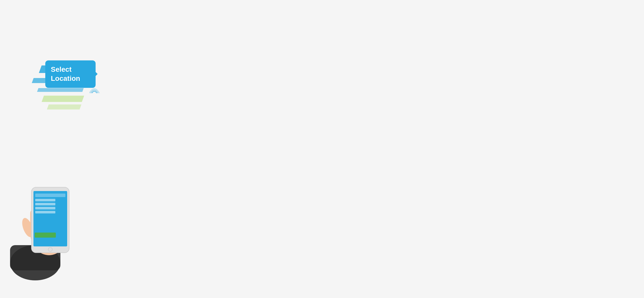 The width and height of the screenshot is (644, 298). I want to click on select-location-bubble: Select Location, so click(70, 74).